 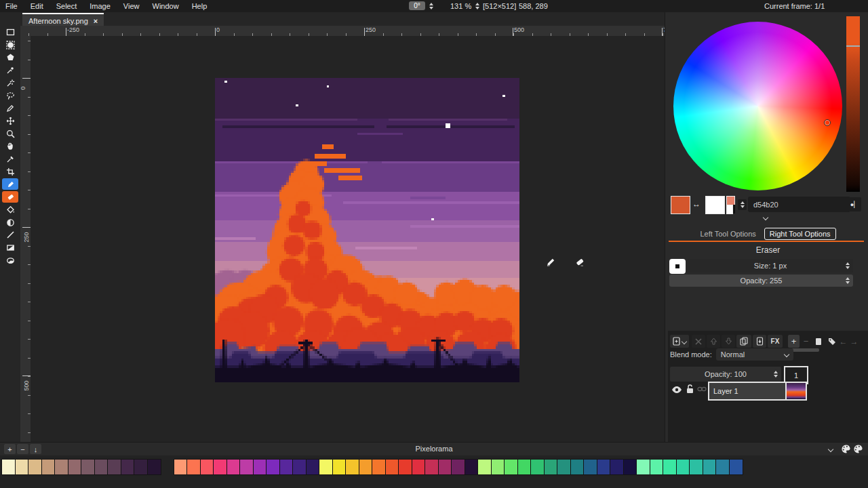 I want to click on right-color-swatch, so click(x=715, y=205).